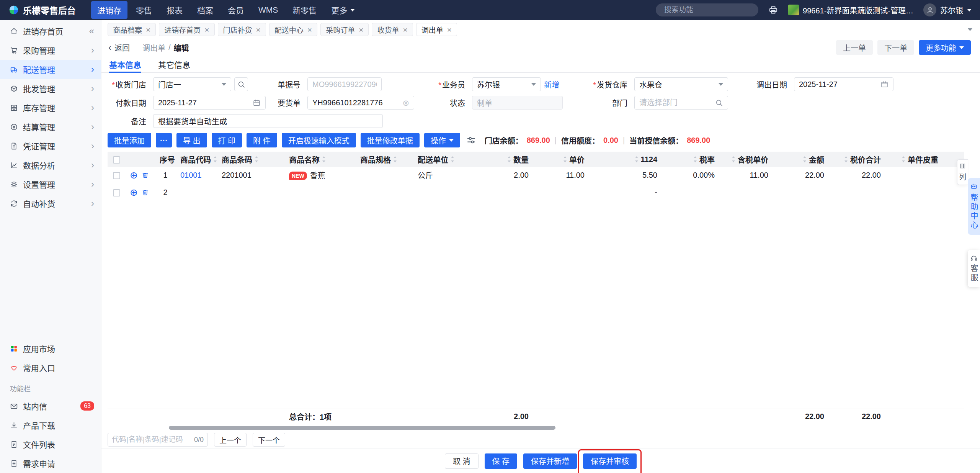  What do you see at coordinates (857, 159) in the screenshot?
I see `col-header-tax-total: 税价合计` at bounding box center [857, 159].